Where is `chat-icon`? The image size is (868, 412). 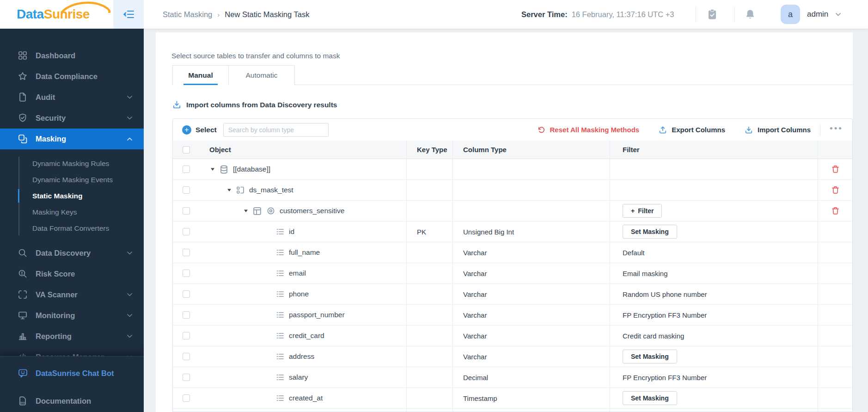 chat-icon is located at coordinates (23, 374).